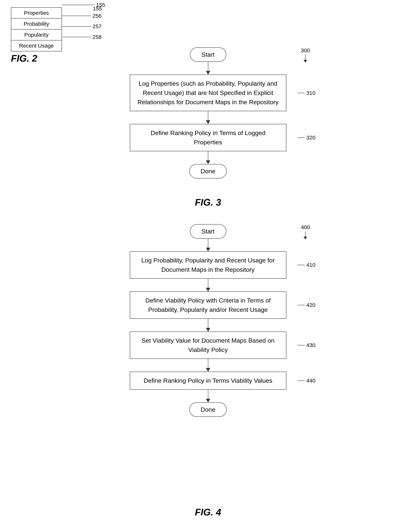  Describe the element at coordinates (306, 345) in the screenshot. I see `ref-430: 430` at that location.